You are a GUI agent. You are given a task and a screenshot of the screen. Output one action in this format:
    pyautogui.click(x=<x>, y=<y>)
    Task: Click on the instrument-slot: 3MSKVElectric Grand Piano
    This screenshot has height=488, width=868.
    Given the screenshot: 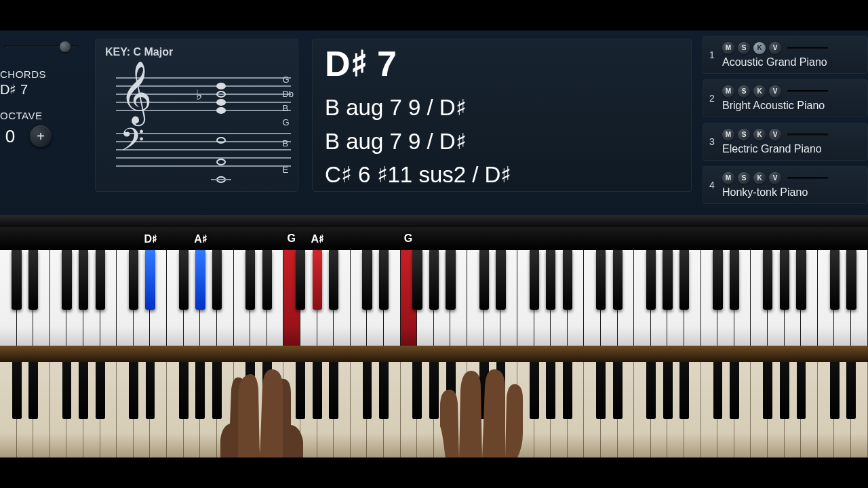 What is the action you would take?
    pyautogui.click(x=785, y=142)
    